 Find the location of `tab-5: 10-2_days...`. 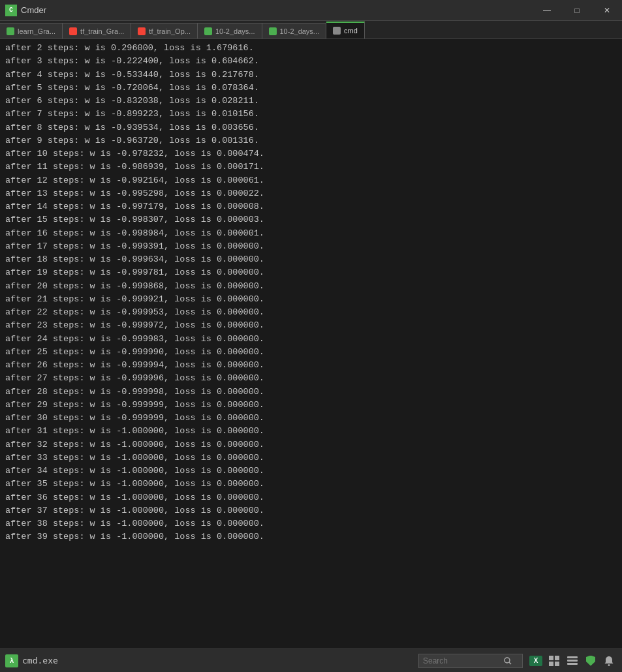

tab-5: 10-2_days... is located at coordinates (295, 31).